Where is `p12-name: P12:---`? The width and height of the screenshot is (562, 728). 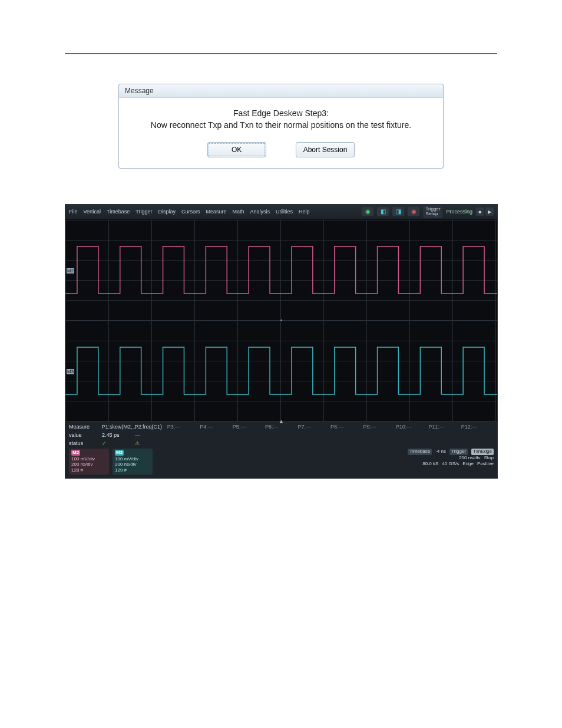 p12-name: P12:--- is located at coordinates (477, 427).